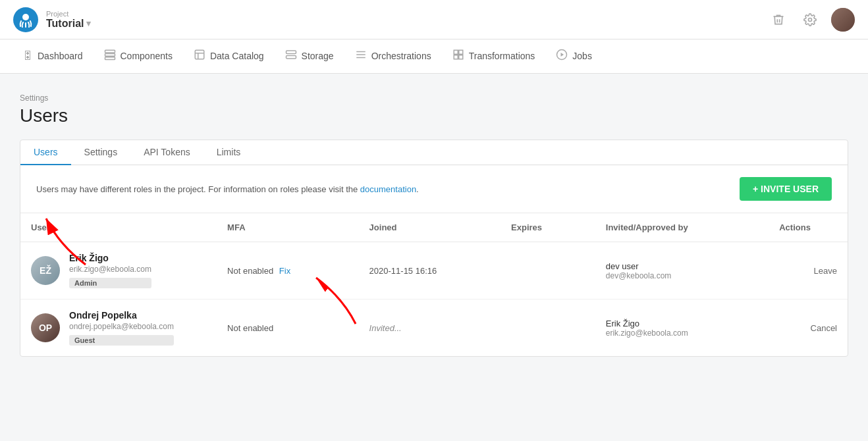 The width and height of the screenshot is (868, 441). What do you see at coordinates (434, 328) in the screenshot?
I see `table-row: OP Ondrej Popelka ondrej.popelka@keboola…` at bounding box center [434, 328].